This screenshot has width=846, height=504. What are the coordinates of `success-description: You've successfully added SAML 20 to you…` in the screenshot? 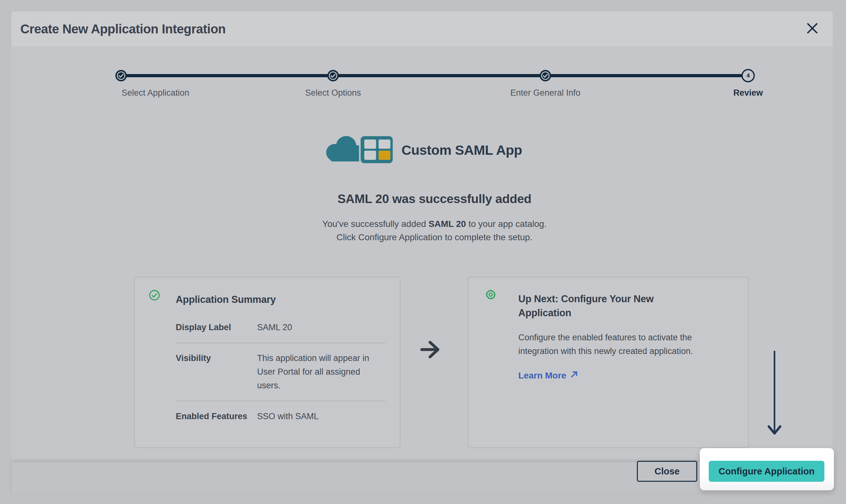 It's located at (429, 231).